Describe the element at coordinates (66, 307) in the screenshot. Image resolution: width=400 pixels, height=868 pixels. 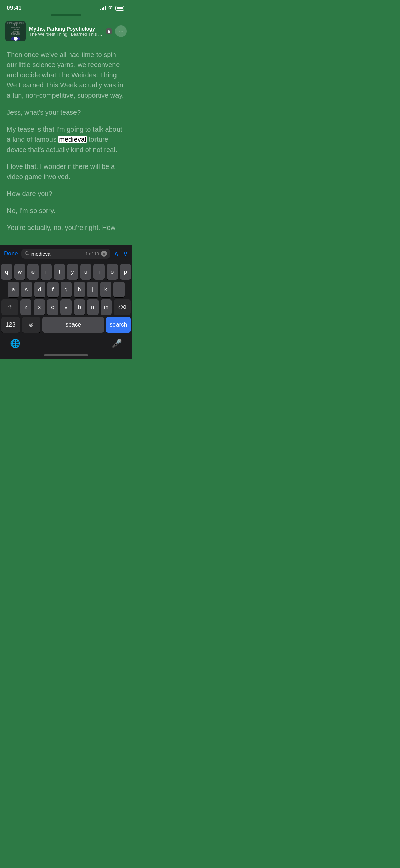
I see `key-v: v` at that location.